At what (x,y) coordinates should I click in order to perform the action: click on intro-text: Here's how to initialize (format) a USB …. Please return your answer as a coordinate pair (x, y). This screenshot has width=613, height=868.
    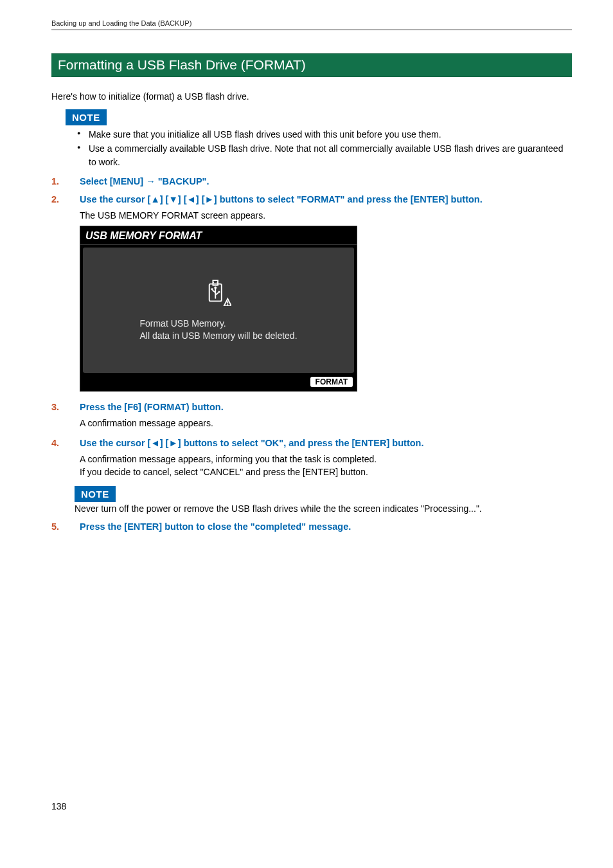
    Looking at the image, I should click on (312, 96).